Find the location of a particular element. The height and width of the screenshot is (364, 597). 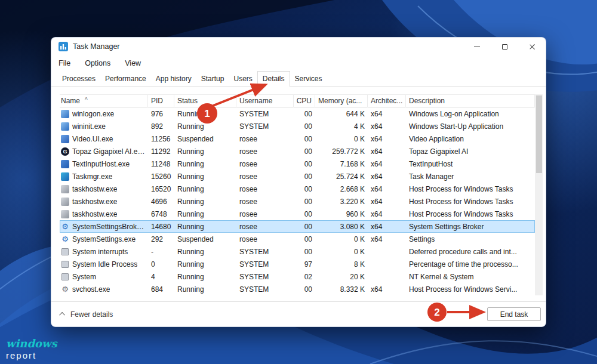

column-header-name: Name^ is located at coordinates (104, 101).